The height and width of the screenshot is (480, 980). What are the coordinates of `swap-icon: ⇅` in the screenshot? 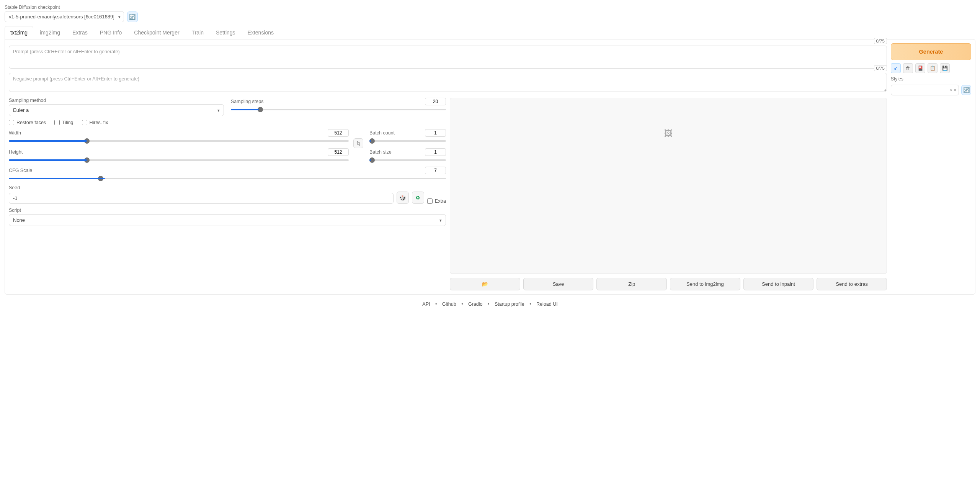 It's located at (358, 143).